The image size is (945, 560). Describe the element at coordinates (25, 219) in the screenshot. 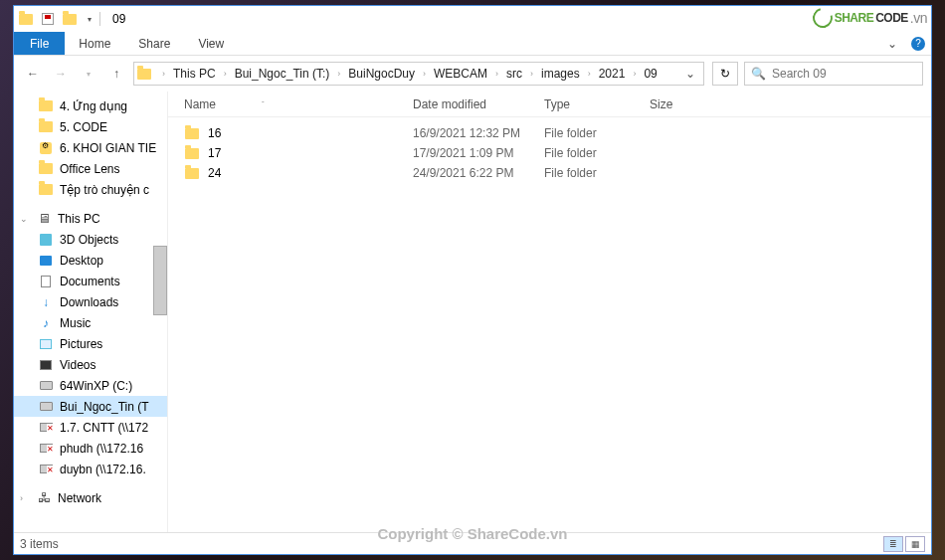

I see `expand-icon: ⌄` at that location.